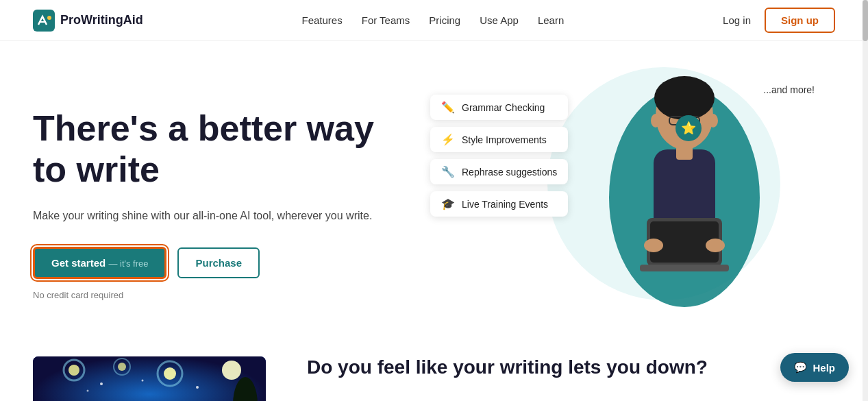 This screenshot has width=868, height=401. Describe the element at coordinates (551, 21) in the screenshot. I see `nav-learn: Learn` at that location.